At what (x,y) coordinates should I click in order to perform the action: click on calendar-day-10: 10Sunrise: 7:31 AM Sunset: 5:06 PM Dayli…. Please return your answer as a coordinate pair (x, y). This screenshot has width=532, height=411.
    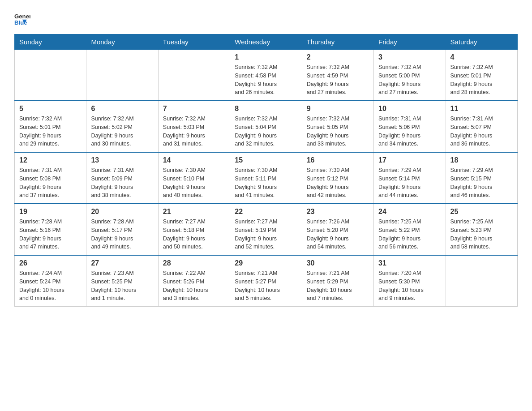
    Looking at the image, I should click on (410, 126).